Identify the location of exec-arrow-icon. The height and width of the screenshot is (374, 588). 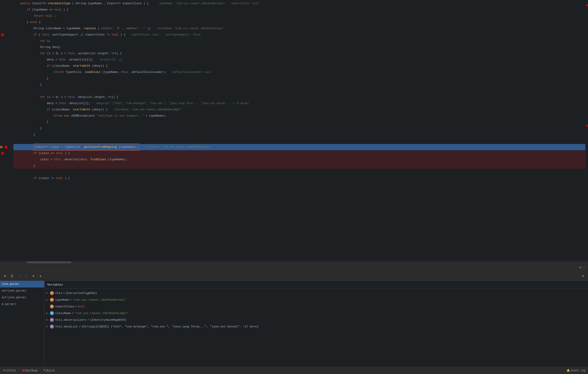
(2, 147).